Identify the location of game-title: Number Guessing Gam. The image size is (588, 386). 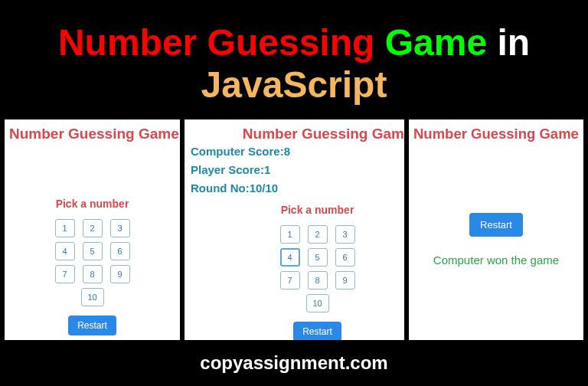
(323, 134).